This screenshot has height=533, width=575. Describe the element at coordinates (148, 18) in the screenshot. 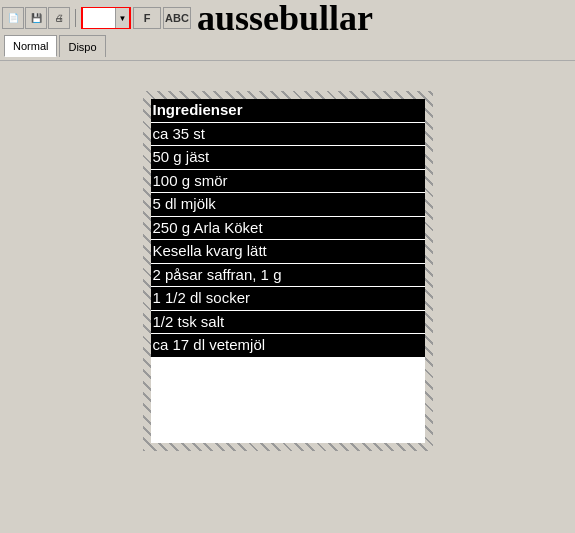

I see `f-label: F` at that location.